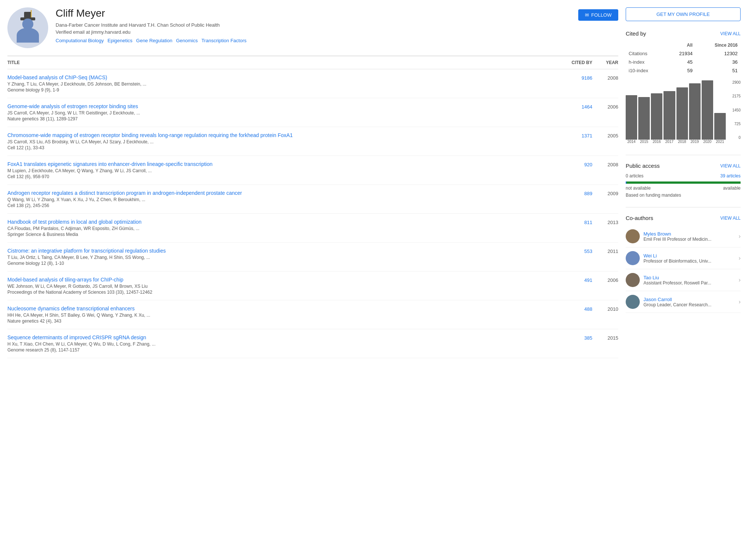 The height and width of the screenshot is (560, 748). Describe the element at coordinates (281, 286) in the screenshot. I see `paper-info: Model-based analysis of tiling-arrays fo…` at that location.